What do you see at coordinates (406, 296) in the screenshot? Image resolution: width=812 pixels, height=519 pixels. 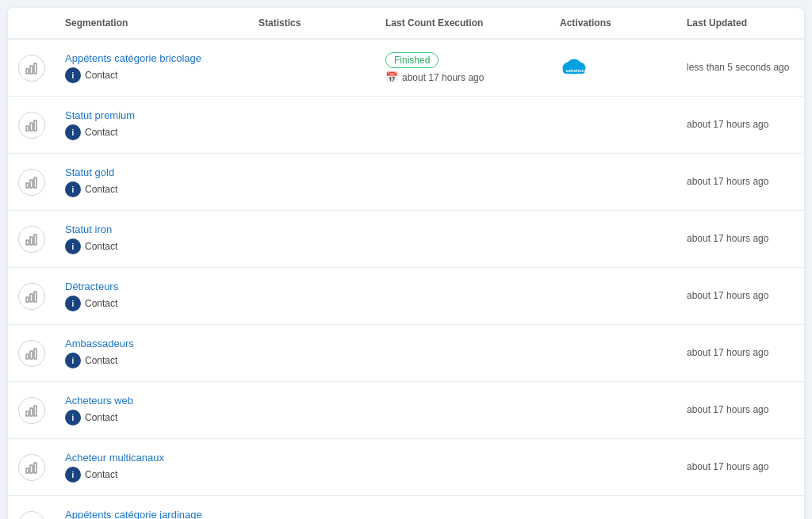 I see `table-row: Détracteurs i Contact about 17 hours ago` at bounding box center [406, 296].